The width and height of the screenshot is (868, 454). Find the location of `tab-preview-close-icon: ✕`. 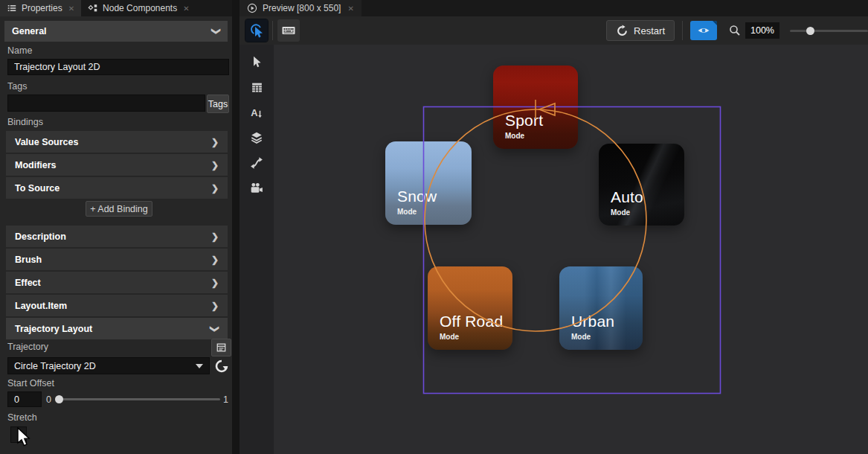

tab-preview-close-icon: ✕ is located at coordinates (350, 9).